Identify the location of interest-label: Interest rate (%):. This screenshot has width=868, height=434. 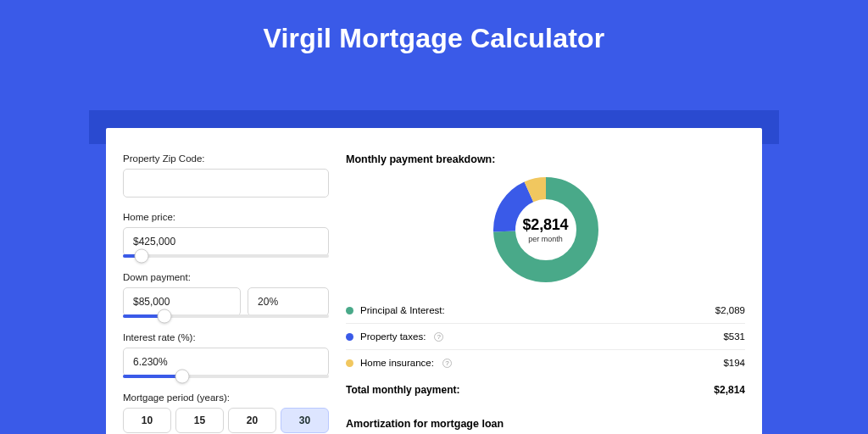
(225, 337).